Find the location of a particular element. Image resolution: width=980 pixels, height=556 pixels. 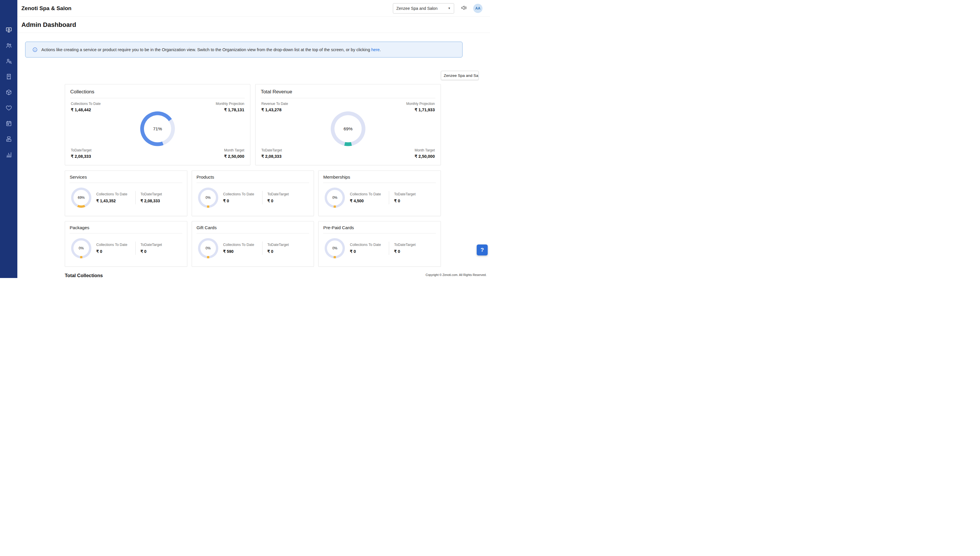

sidebar-item-loyalty is located at coordinates (8, 108).